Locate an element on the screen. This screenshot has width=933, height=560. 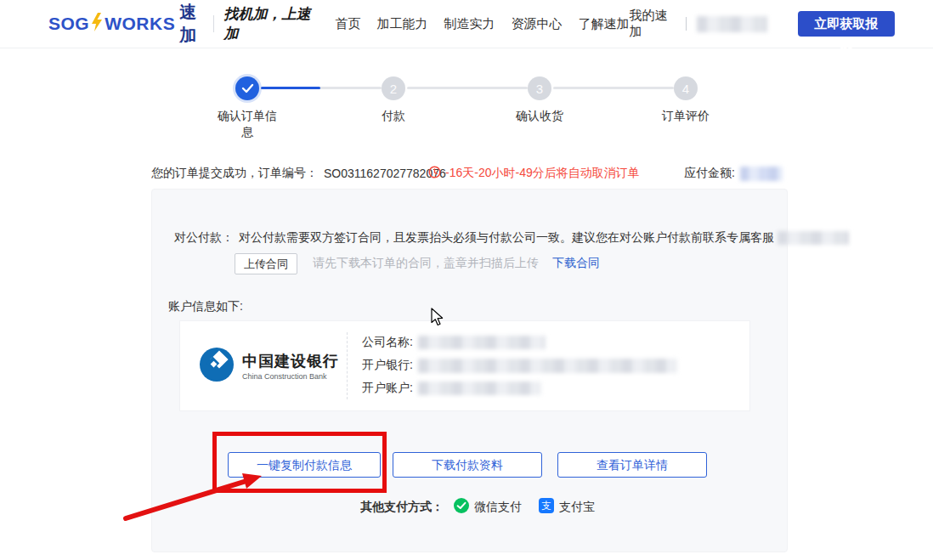
logo-divider is located at coordinates (214, 24).